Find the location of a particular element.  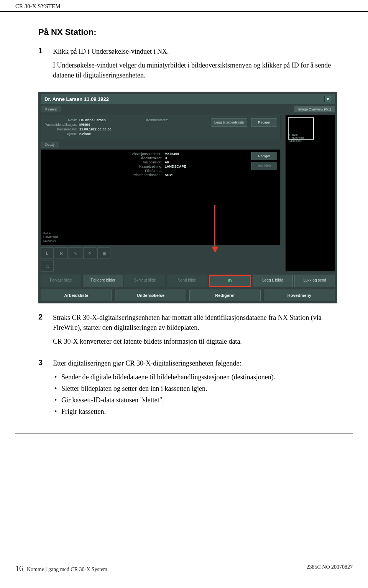

step-2-line-1: Straks CR 30-X-digitaliseringsenheten ha… is located at coordinates (195, 323).